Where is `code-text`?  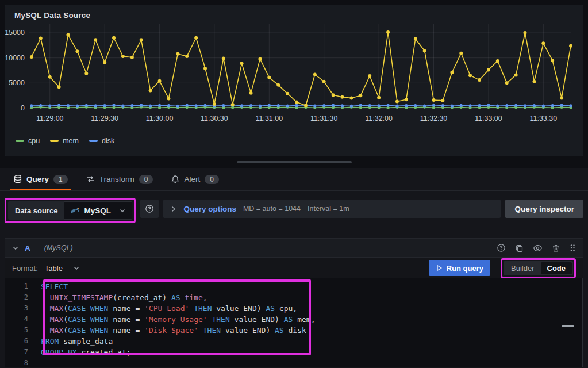
code-text is located at coordinates (41, 362).